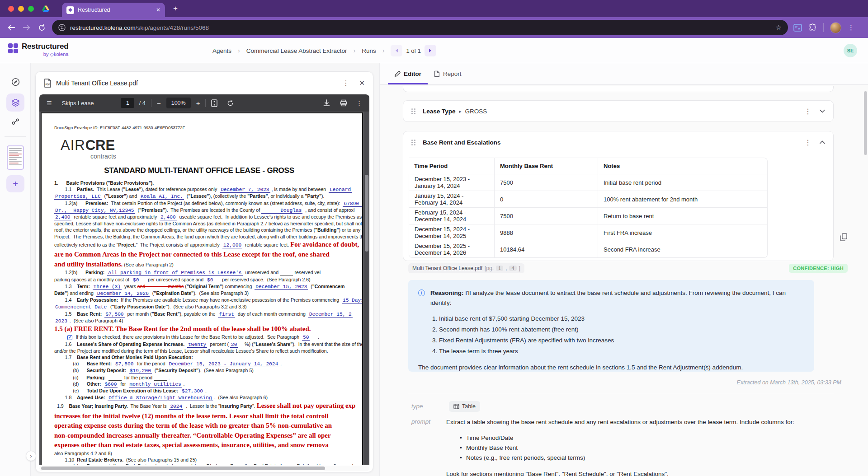 The height and width of the screenshot is (476, 868). What do you see at coordinates (618, 111) in the screenshot?
I see `lease-type-card: Lease Type ▸ GROSS ⋮` at bounding box center [618, 111].